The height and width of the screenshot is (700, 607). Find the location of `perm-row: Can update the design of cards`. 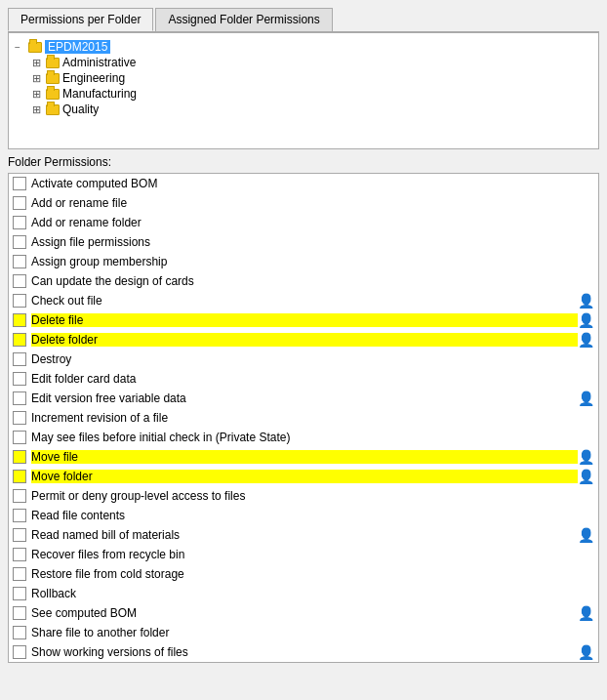

perm-row: Can update the design of cards is located at coordinates (304, 281).